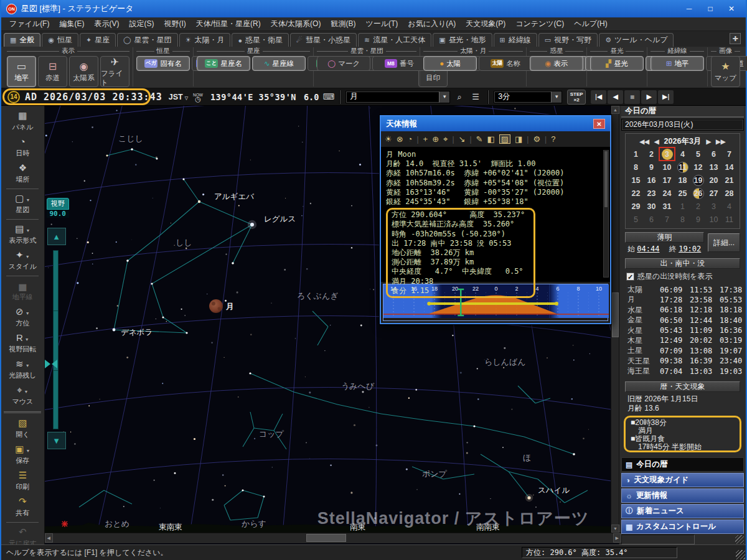  What do you see at coordinates (666, 97) in the screenshot?
I see `skip-end-button: ▶|` at bounding box center [666, 97].